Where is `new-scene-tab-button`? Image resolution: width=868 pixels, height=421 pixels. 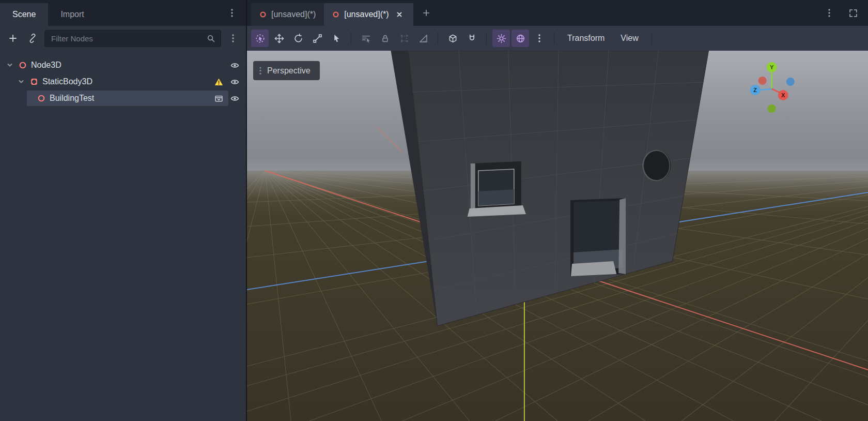 new-scene-tab-button is located at coordinates (426, 13).